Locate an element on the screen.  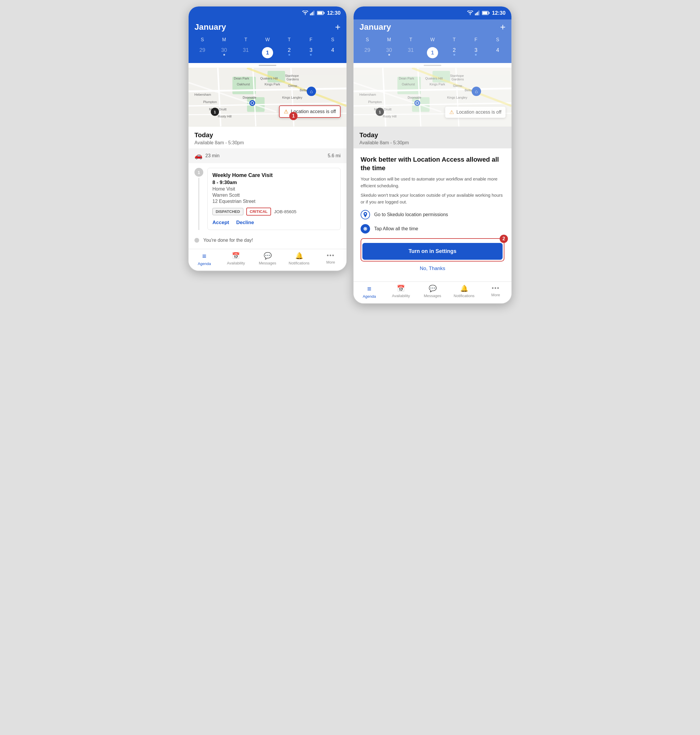
signal-icon-right is located at coordinates (478, 13).